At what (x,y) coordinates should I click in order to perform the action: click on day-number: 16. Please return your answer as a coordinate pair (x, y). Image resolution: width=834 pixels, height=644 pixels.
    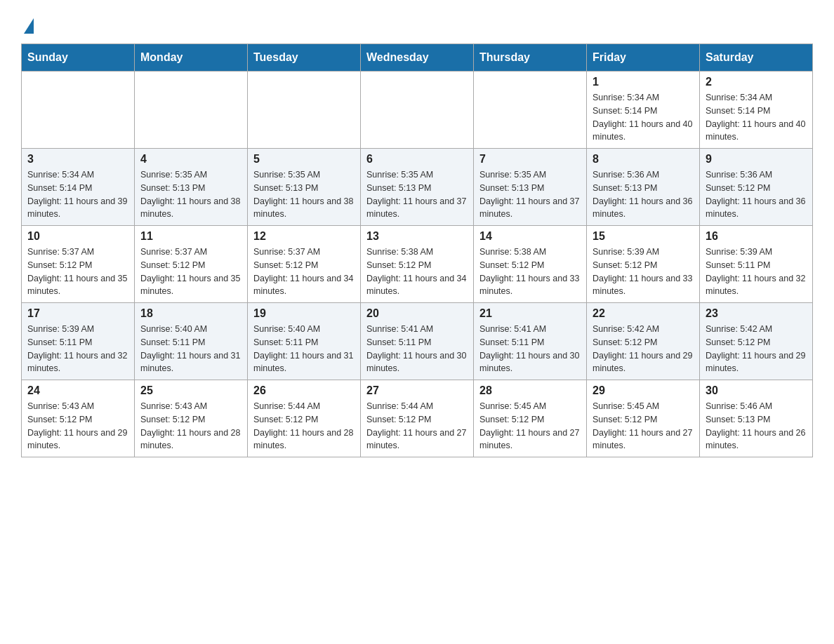
    Looking at the image, I should click on (756, 236).